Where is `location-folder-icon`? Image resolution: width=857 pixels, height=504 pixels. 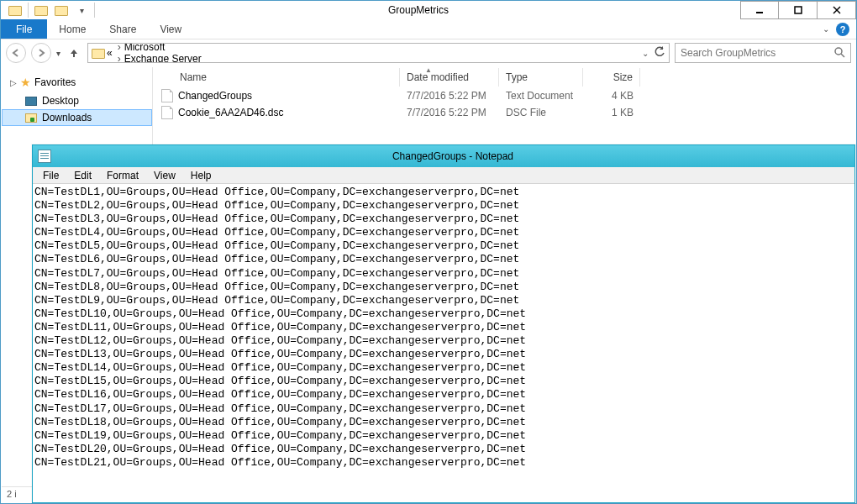
location-folder-icon is located at coordinates (98, 53).